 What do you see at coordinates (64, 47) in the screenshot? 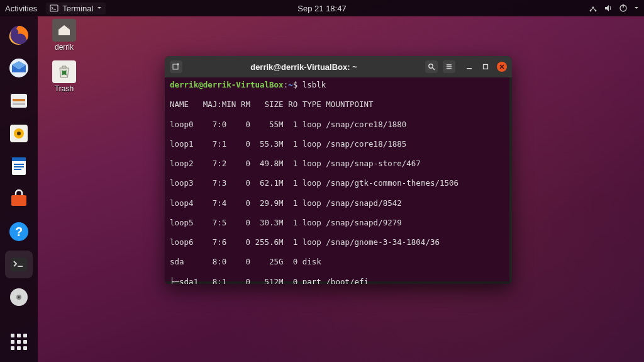
I see `home-folder-label: derrik` at bounding box center [64, 47].